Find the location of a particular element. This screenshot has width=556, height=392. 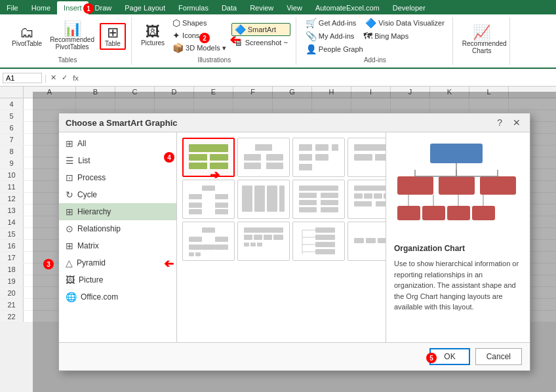

3d-models-button: 📦 3D Models ▾ is located at coordinates (199, 48).